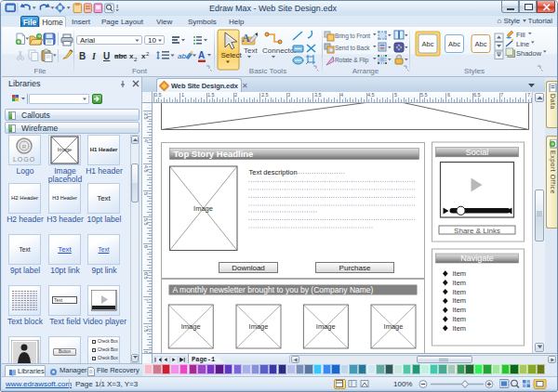  I want to click on svg-text: Select, so click(232, 56).